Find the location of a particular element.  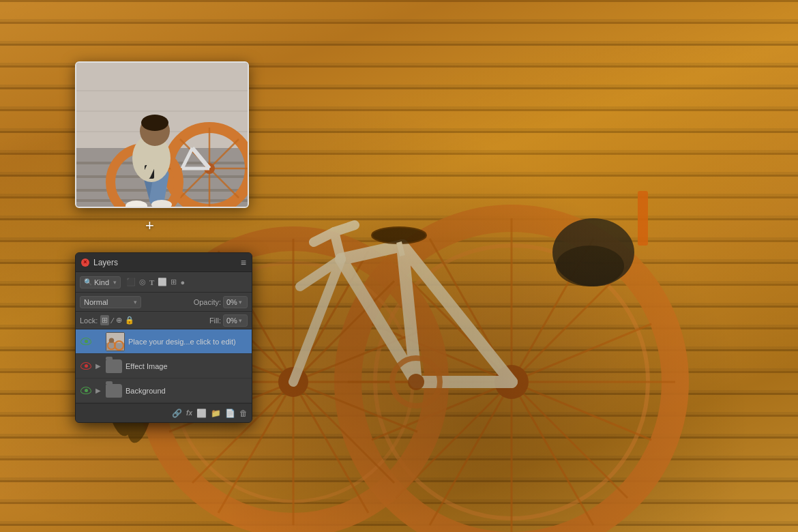

toolbar-fx-icon: fx is located at coordinates (190, 413).